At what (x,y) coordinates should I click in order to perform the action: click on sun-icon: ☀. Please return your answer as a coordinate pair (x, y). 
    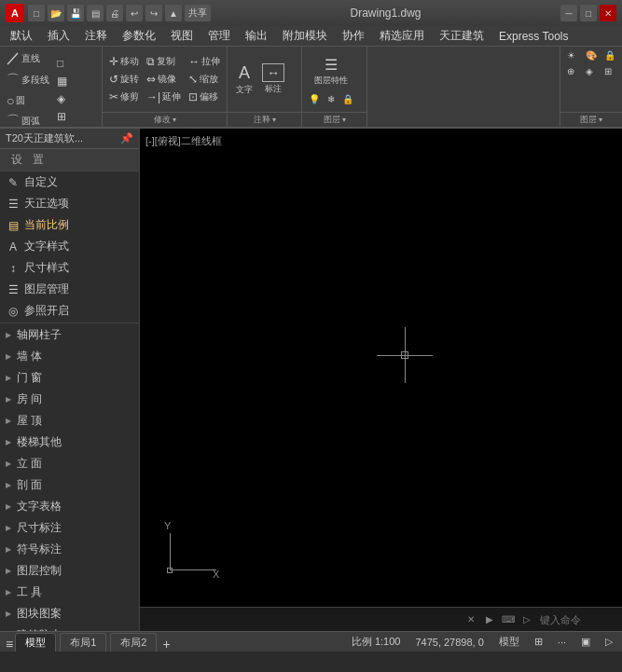
    Looking at the image, I should click on (573, 56).